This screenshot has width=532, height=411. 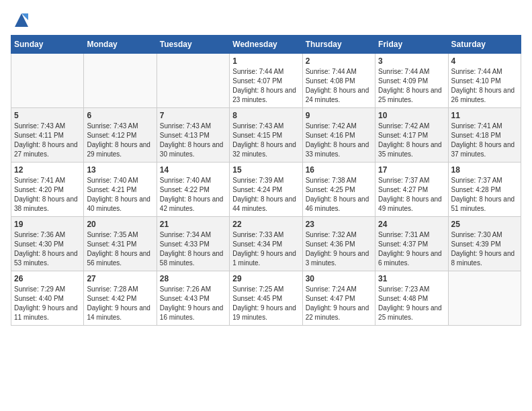 I want to click on logo-icon, so click(x=21, y=20).